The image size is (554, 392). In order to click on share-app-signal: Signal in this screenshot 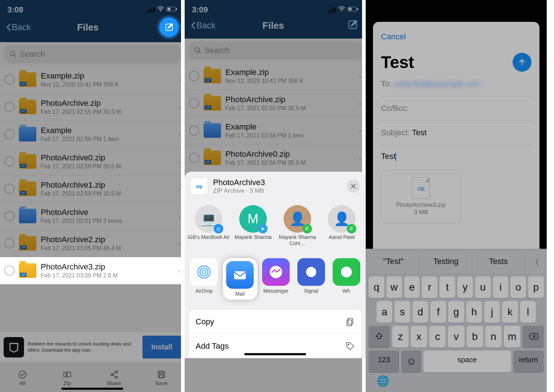, I will do `click(311, 279)`.